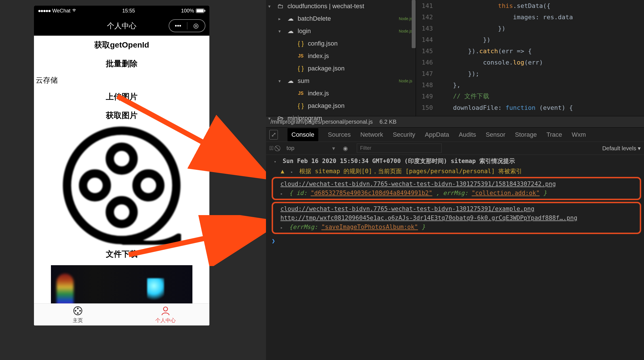  I want to click on tab-security: Security, so click(404, 135).